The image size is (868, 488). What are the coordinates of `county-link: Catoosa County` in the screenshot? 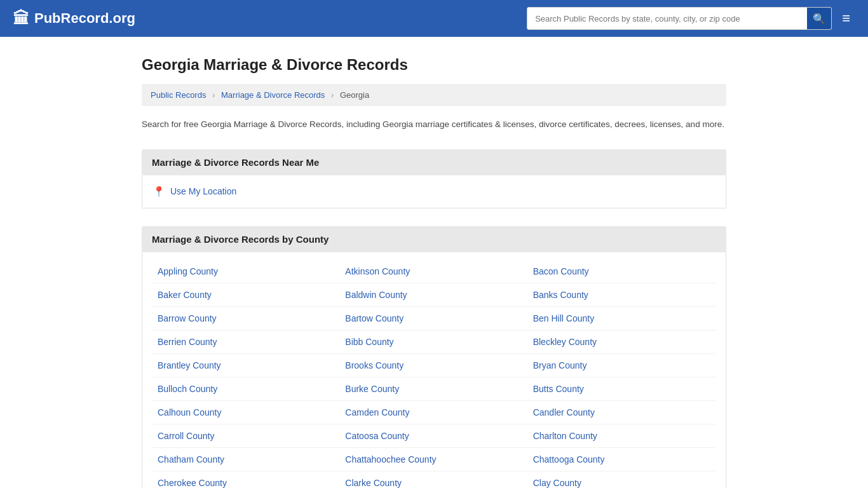 It's located at (377, 436).